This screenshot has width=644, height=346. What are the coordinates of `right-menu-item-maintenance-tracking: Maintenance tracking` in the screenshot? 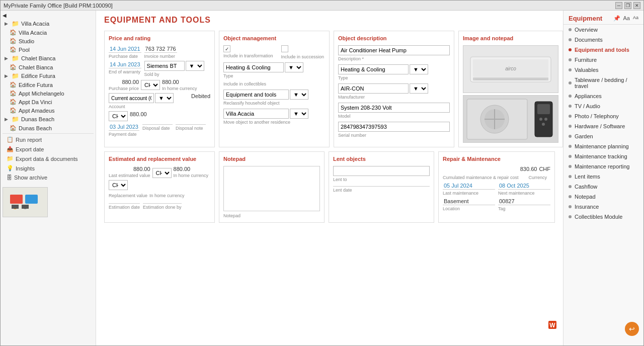 It's located at (604, 156).